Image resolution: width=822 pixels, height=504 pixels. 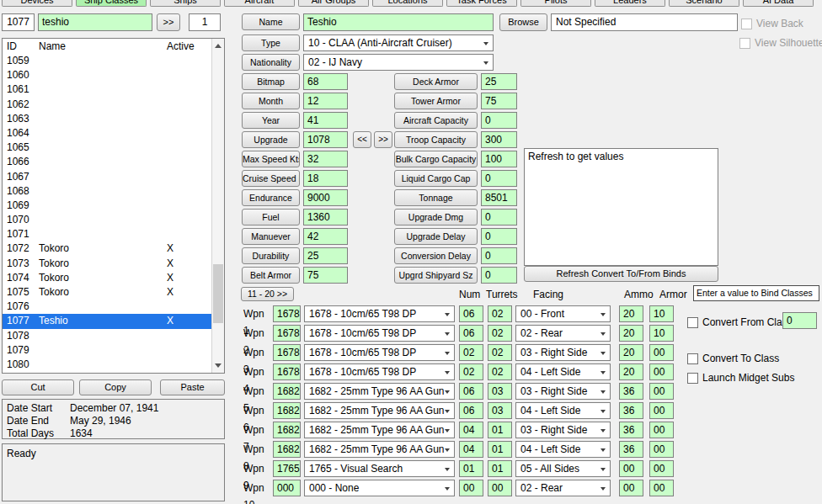 I want to click on nationality-field-label: Nationality, so click(x=271, y=62).